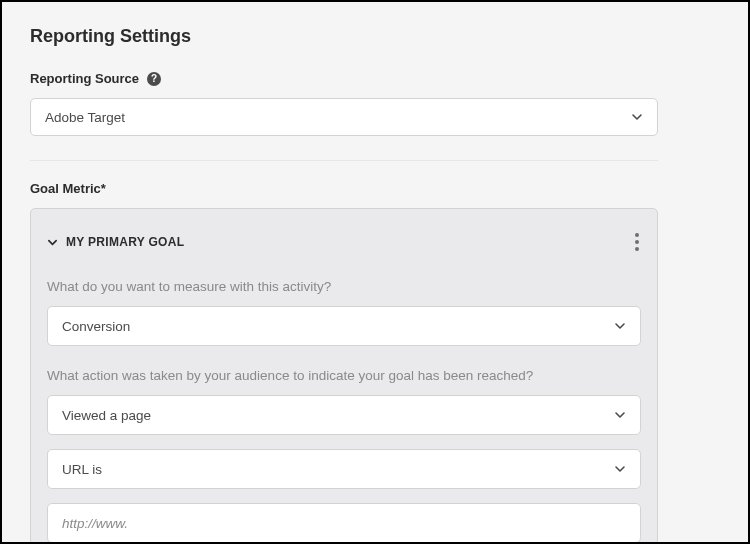 Image resolution: width=750 pixels, height=544 pixels. What do you see at coordinates (344, 523) in the screenshot?
I see `url-input` at bounding box center [344, 523].